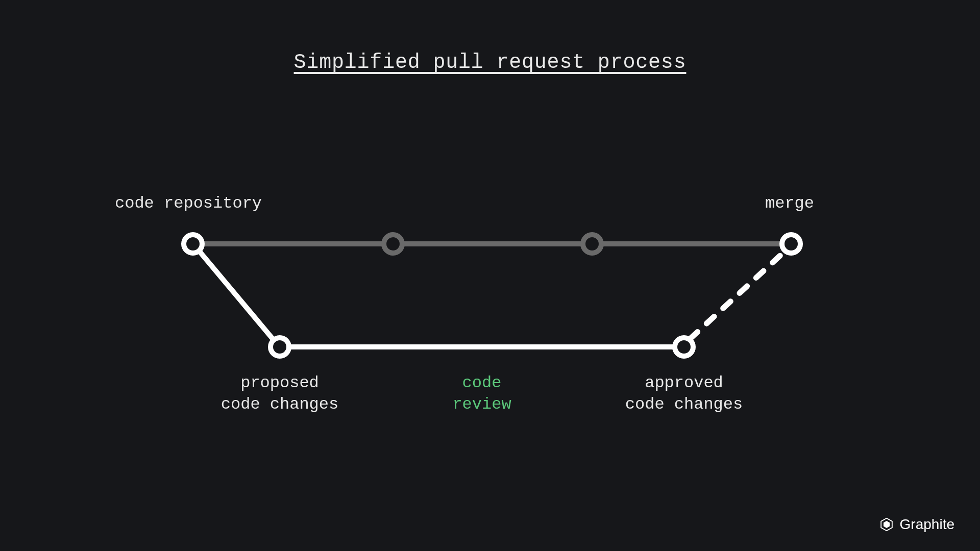 The height and width of the screenshot is (551, 980). What do you see at coordinates (791, 244) in the screenshot?
I see `node-merge` at bounding box center [791, 244].